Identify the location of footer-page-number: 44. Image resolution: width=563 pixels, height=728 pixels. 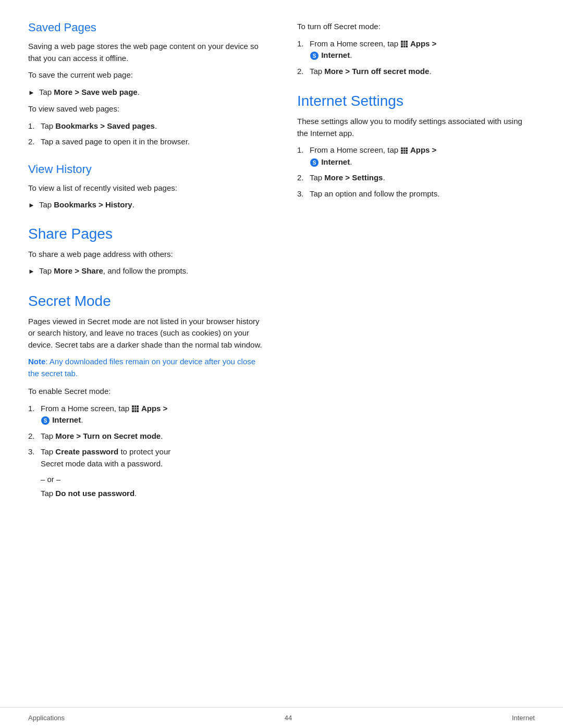
(288, 718).